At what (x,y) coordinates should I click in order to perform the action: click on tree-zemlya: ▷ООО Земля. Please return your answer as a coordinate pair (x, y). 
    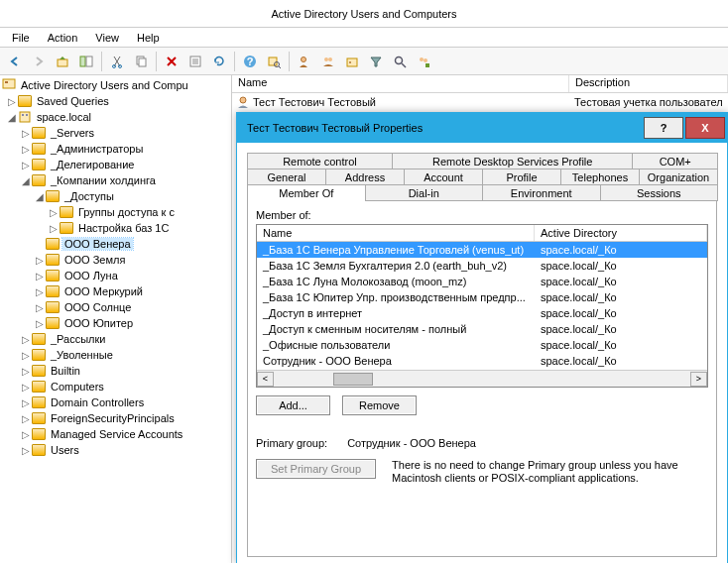
    Looking at the image, I should click on (115, 260).